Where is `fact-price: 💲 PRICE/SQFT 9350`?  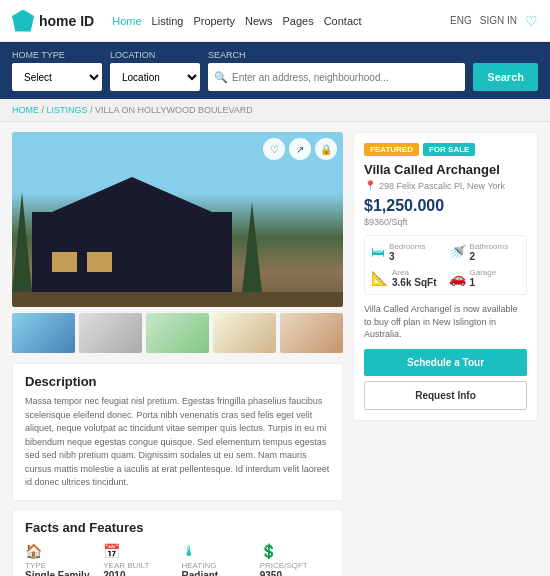
fact-price: 💲 PRICE/SQFT 9350 is located at coordinates (295, 560).